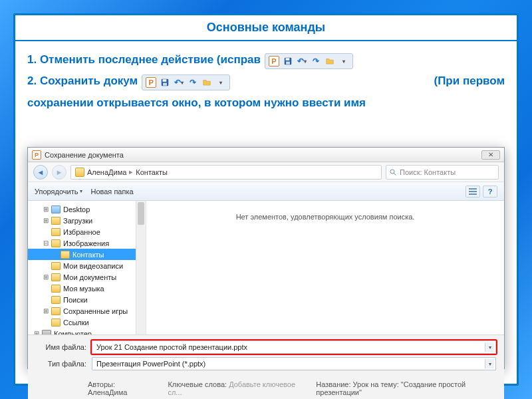 The image size is (532, 399). Describe the element at coordinates (76, 323) in the screenshot. I see `tree-label: Ссылки` at that location.